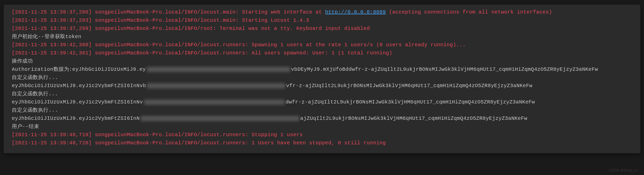 This screenshot has width=644, height=175. What do you see at coordinates (168, 12) in the screenshot?
I see `log-text-before: [2021-11-25 13:39:37,286] songpeilunMacB…` at bounding box center [168, 12].